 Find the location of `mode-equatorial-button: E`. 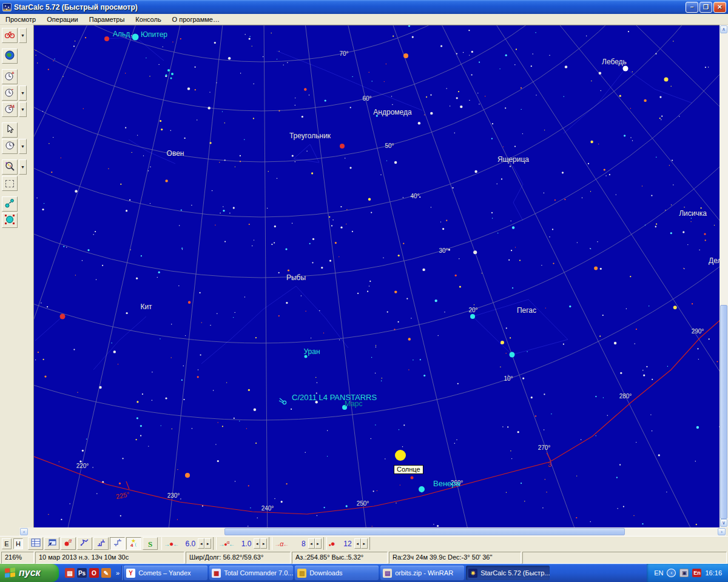

mode-equatorial-button: E is located at coordinates (7, 544).